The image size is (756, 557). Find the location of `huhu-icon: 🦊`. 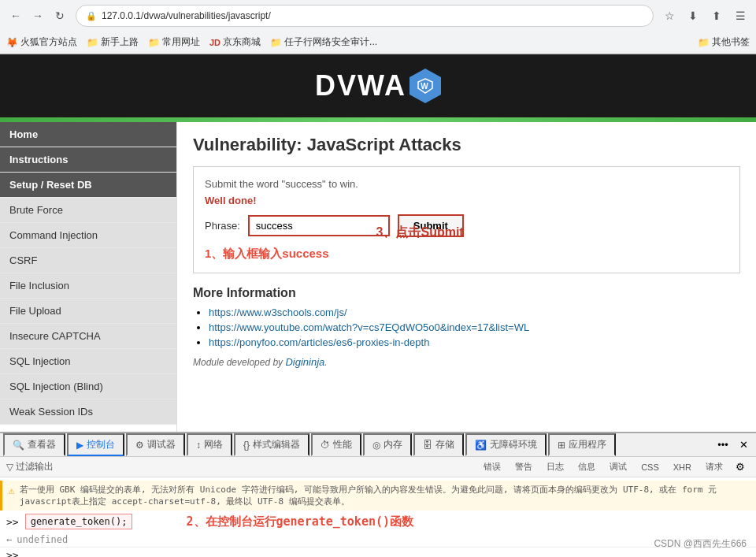

huhu-icon: 🦊 is located at coordinates (13, 43).